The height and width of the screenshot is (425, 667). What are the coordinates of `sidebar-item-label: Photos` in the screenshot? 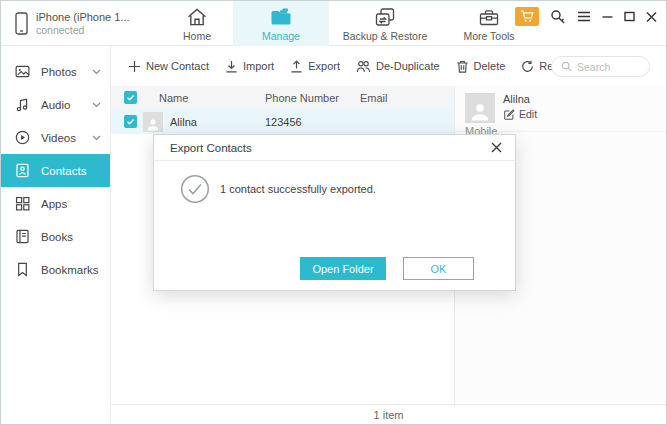 It's located at (59, 72).